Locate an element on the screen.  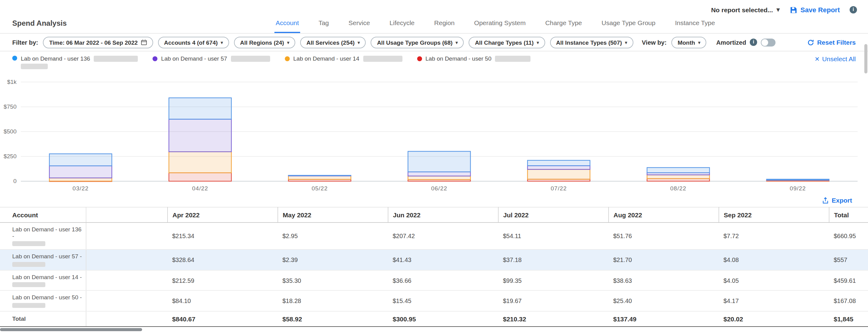
save-report-button: Save Report is located at coordinates (815, 10).